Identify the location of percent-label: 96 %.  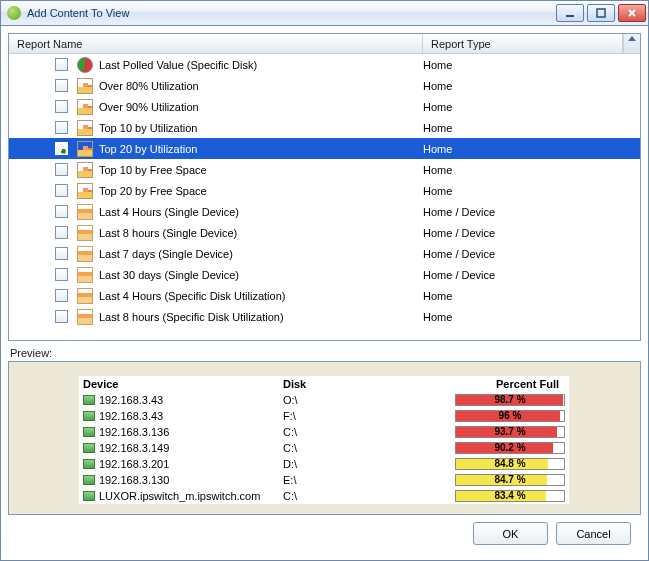
(510, 416).